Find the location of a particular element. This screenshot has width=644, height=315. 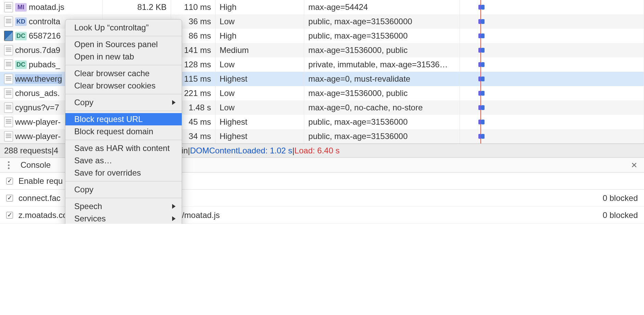

drawer-menu-icon is located at coordinates (9, 165).